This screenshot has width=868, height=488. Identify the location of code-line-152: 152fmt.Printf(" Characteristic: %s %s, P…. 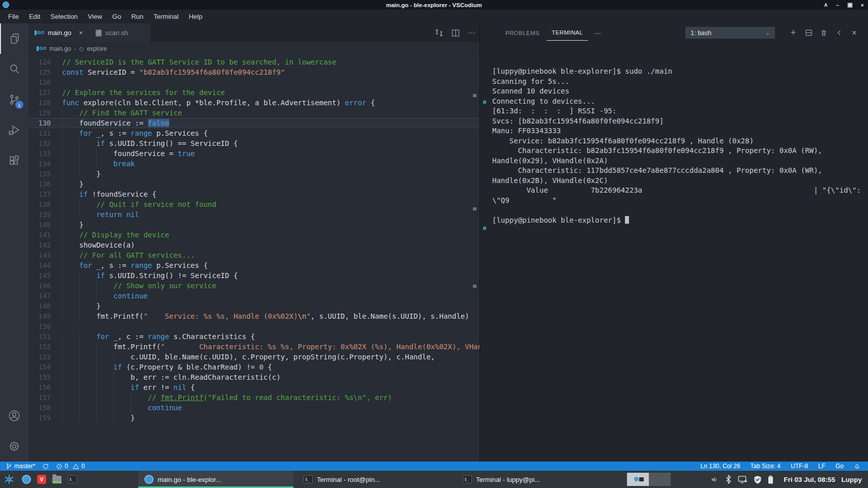
(254, 347).